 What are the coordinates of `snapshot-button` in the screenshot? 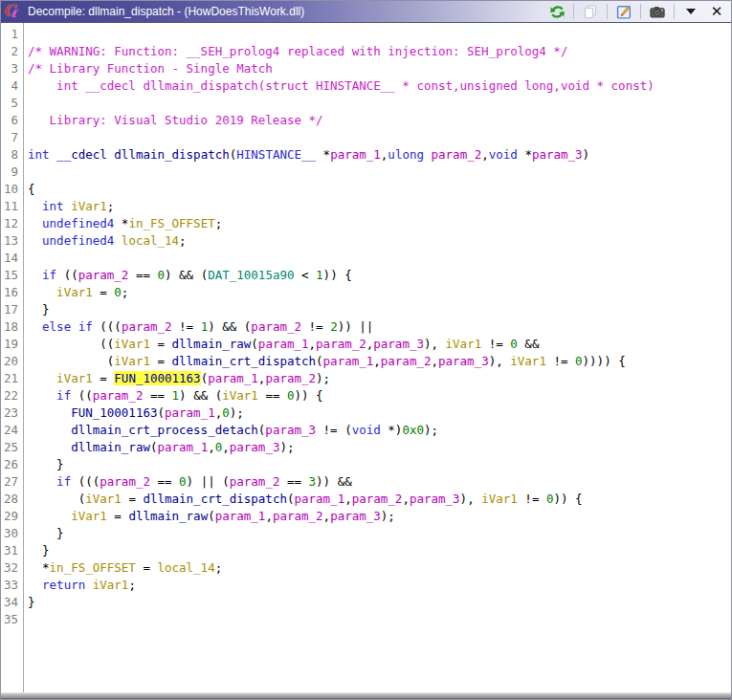 It's located at (657, 11).